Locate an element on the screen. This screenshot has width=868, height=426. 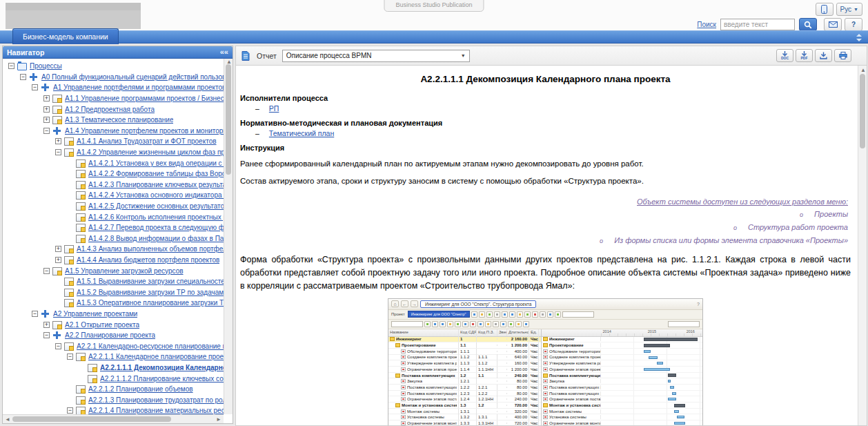
tree-link: А1.3 Тематическое планирование is located at coordinates (119, 120).